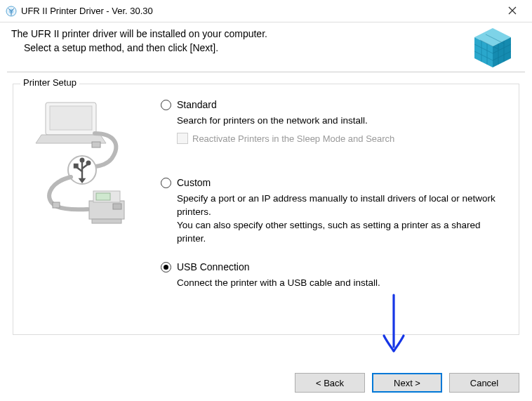  I want to click on option-usb-label: USB Connection, so click(213, 267).